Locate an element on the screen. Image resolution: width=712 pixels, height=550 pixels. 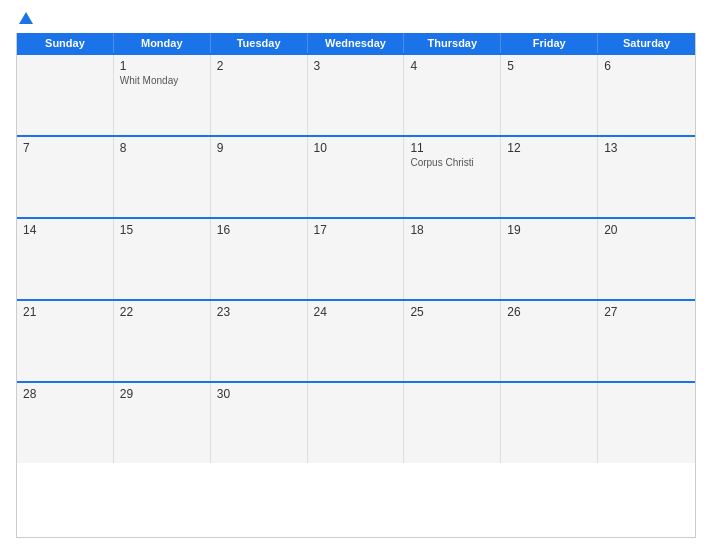
day-headers-row: SundayMondayTuesdayWednesdayThursdayFrid… is located at coordinates (356, 43).